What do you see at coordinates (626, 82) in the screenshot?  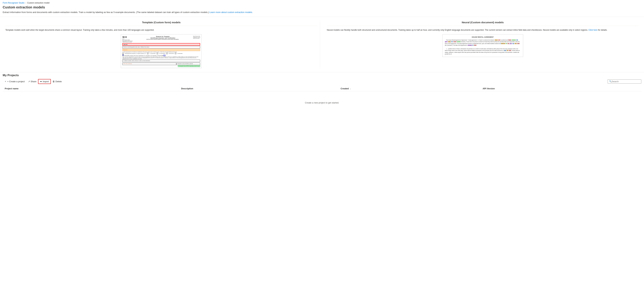 I see `search-input` at bounding box center [626, 82].